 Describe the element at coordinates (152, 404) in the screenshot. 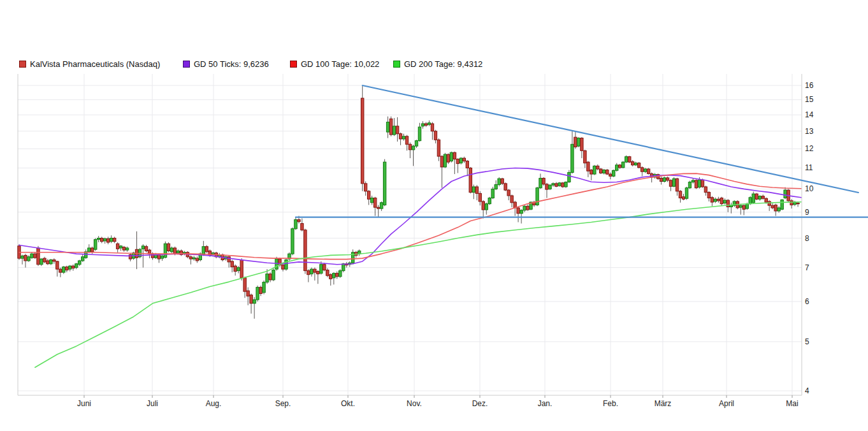

I see `x-axis-label: Juli` at that location.